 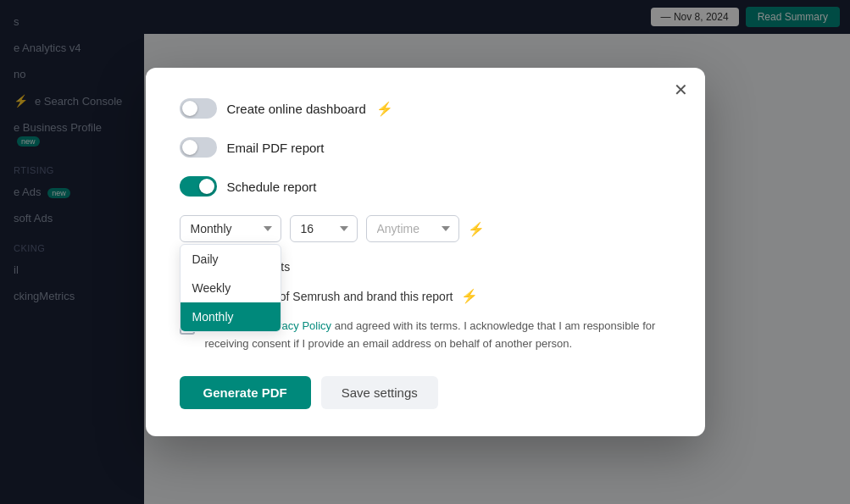 What do you see at coordinates (190, 108) in the screenshot?
I see `toggle-dashboard-knob` at bounding box center [190, 108].